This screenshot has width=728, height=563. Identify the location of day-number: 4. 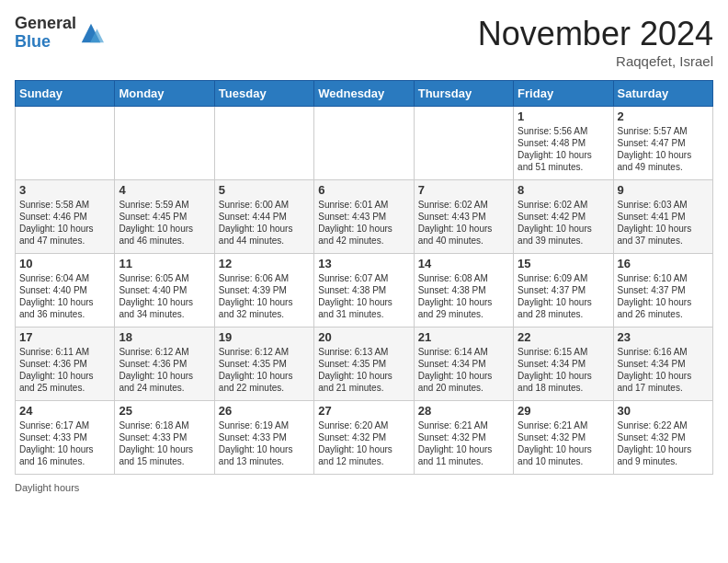
(164, 190).